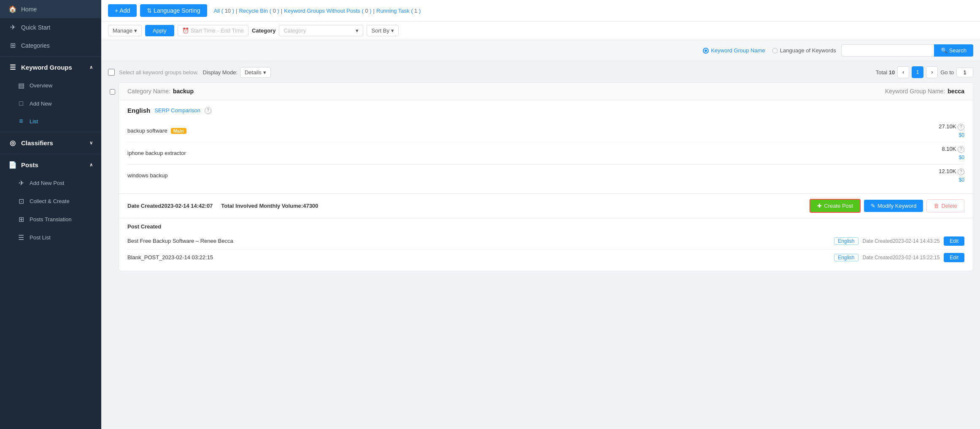  I want to click on add-new-post-icon: ✈, so click(21, 183).